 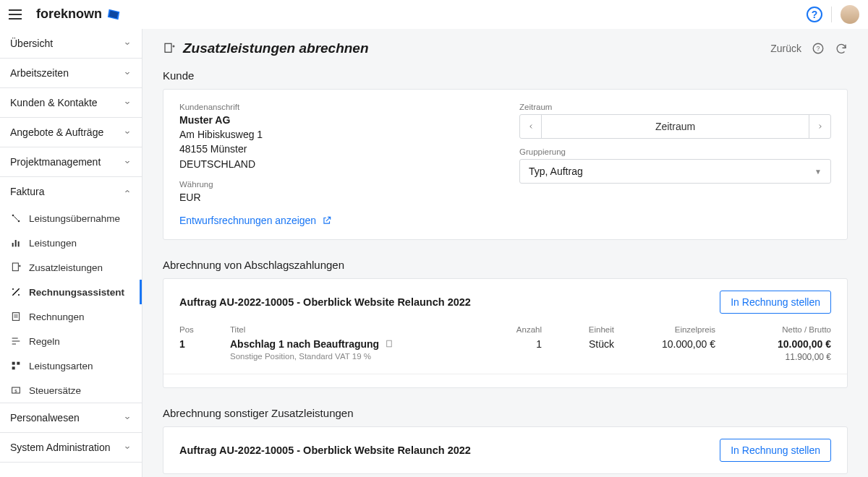 I want to click on row-netto: 10.000,00 €, so click(x=773, y=344).